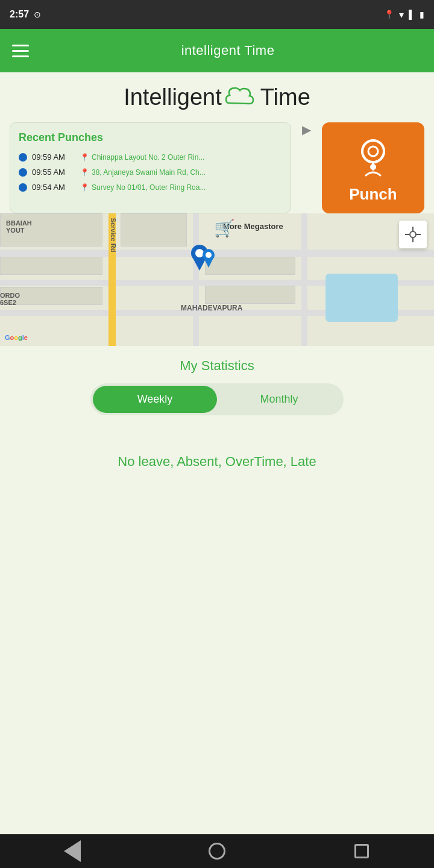 This screenshot has width=434, height=868. I want to click on app-bar-title: intelligent Time, so click(228, 51).